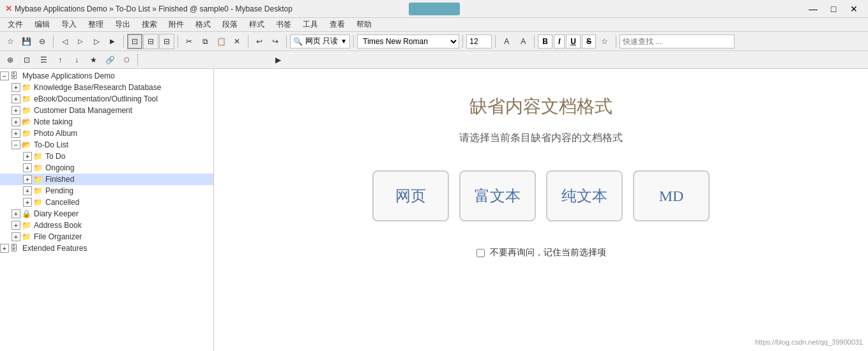 Image resolution: width=868 pixels, height=351 pixels. Describe the element at coordinates (284, 24) in the screenshot. I see `menu-bookmark: 书签` at that location.